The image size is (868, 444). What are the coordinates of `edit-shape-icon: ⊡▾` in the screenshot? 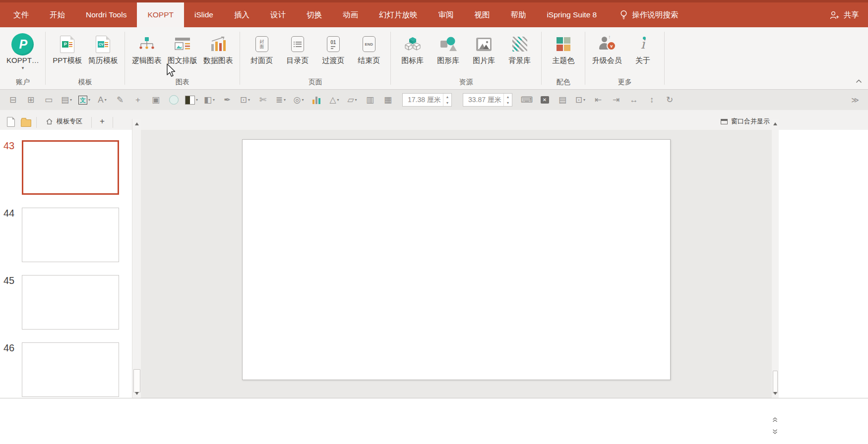 It's located at (245, 100).